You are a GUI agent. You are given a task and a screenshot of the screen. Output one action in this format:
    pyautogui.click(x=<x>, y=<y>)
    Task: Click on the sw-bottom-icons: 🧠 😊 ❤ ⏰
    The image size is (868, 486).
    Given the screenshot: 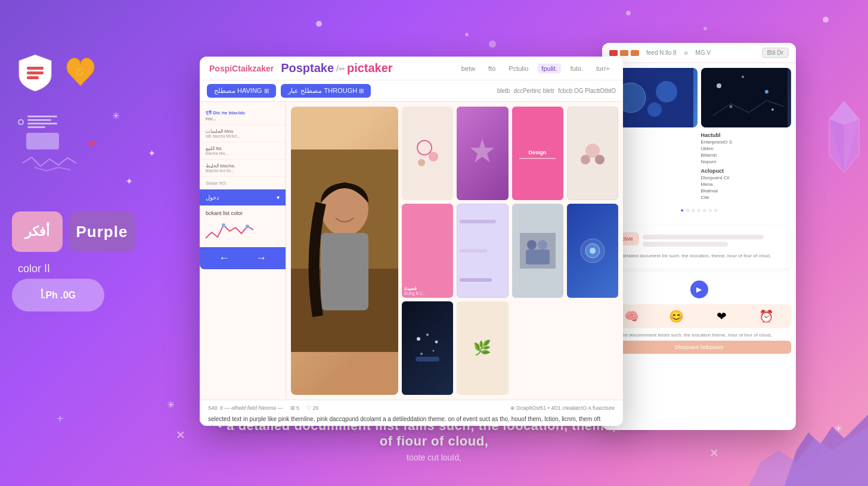 What is the action you would take?
    pyautogui.click(x=699, y=316)
    